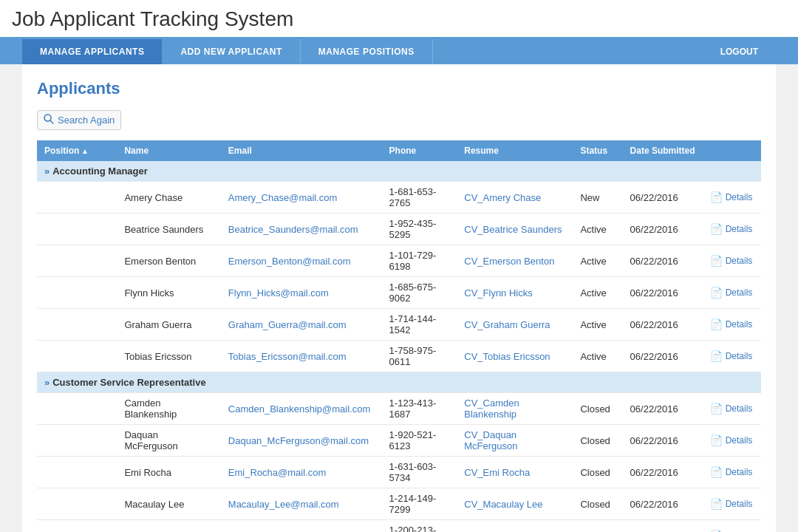 The height and width of the screenshot is (532, 798). What do you see at coordinates (168, 293) in the screenshot?
I see `cell-name: Flynn Hicks` at bounding box center [168, 293].